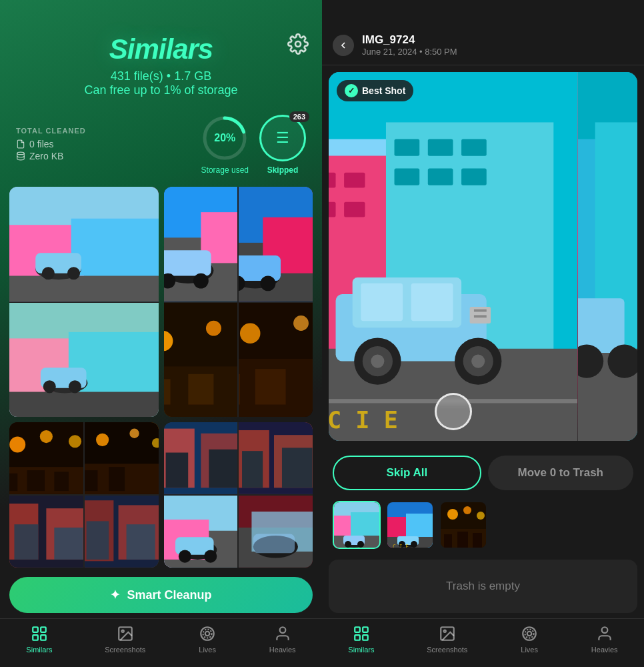 This screenshot has height=667, width=644. What do you see at coordinates (410, 525) in the screenshot?
I see `thumbnail-2: C I E` at bounding box center [410, 525].